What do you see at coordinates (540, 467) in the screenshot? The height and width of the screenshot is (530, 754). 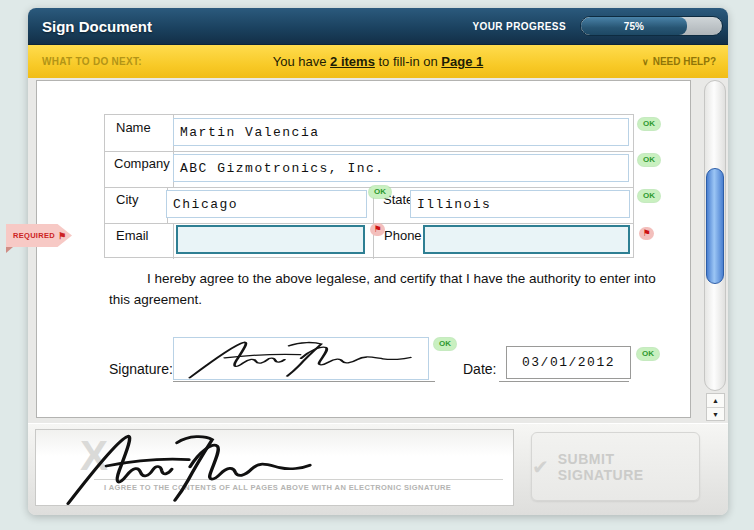 I see `check-icon: ✔` at bounding box center [540, 467].